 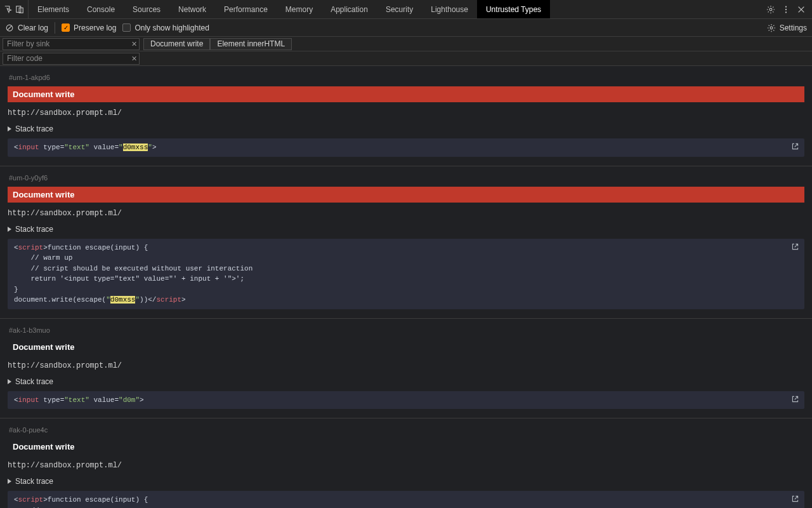 I want to click on tabstrip-right-icons, so click(x=786, y=9).